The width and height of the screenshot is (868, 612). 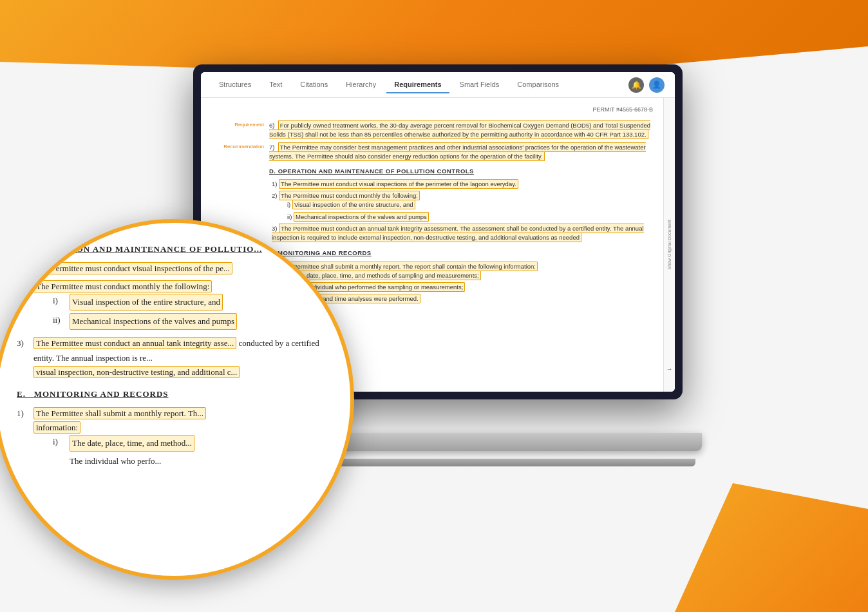 I want to click on permit-number: PERMIT #4565-6678-B, so click(x=432, y=110).